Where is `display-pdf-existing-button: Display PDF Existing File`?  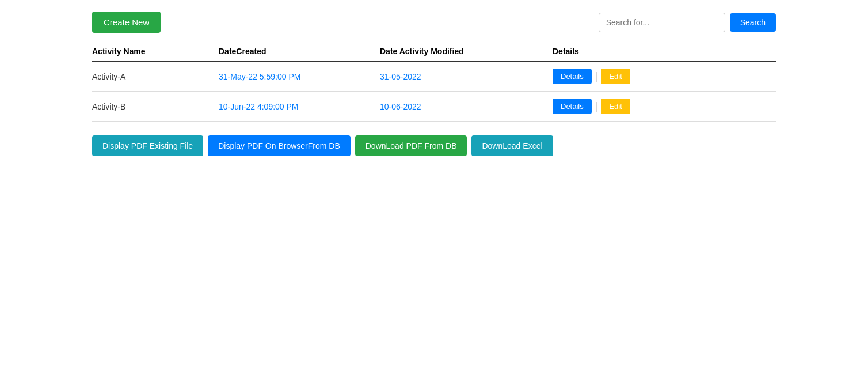 display-pdf-existing-button: Display PDF Existing File is located at coordinates (147, 146).